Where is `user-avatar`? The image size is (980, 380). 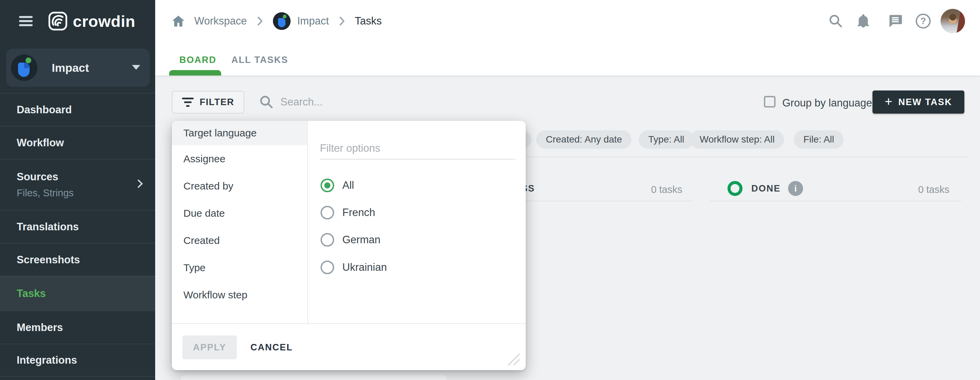
user-avatar is located at coordinates (953, 21).